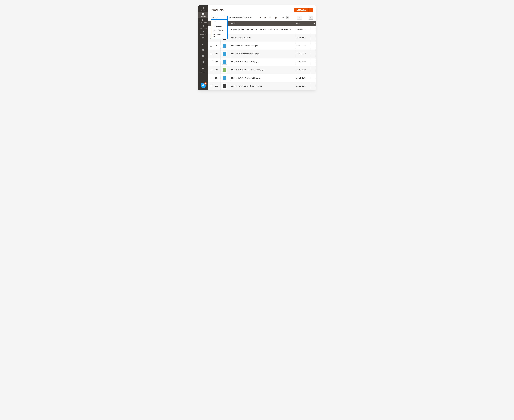 The image size is (514, 420). Describe the element at coordinates (313, 23) in the screenshot. I see `grid-header-price: Price` at that location.